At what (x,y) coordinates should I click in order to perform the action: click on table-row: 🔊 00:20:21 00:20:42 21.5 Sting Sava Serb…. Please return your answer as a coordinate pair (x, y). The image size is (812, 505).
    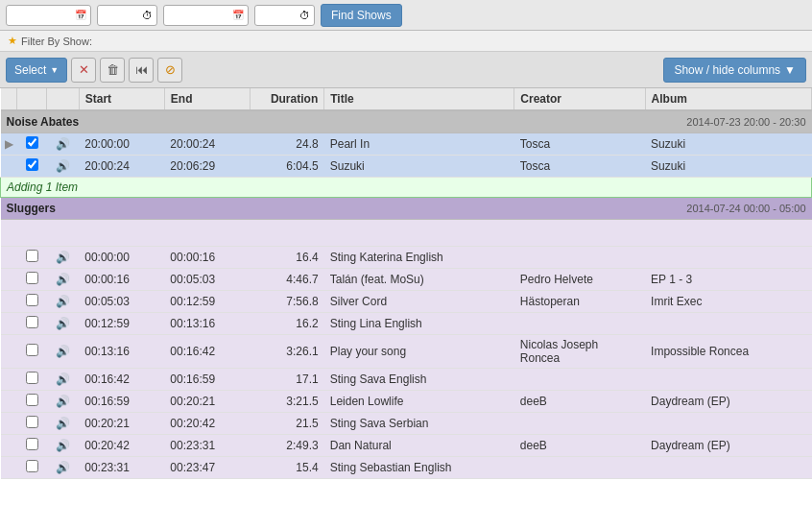
    Looking at the image, I should click on (407, 424).